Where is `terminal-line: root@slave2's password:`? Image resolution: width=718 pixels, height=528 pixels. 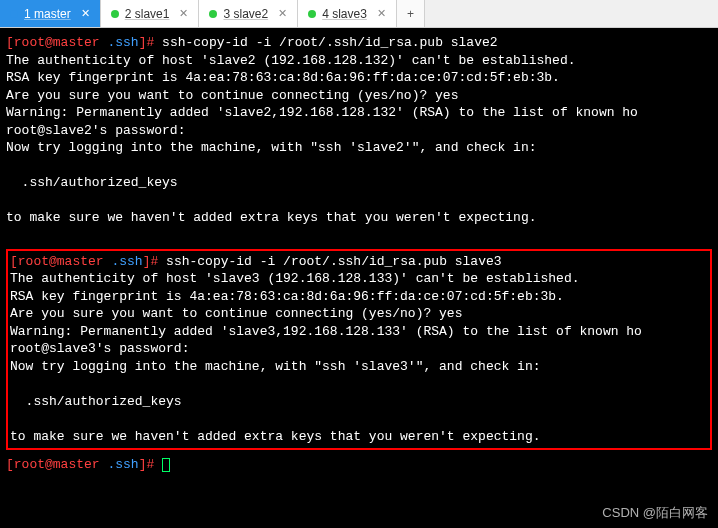
terminal-line: root@slave2's password: is located at coordinates (359, 131).